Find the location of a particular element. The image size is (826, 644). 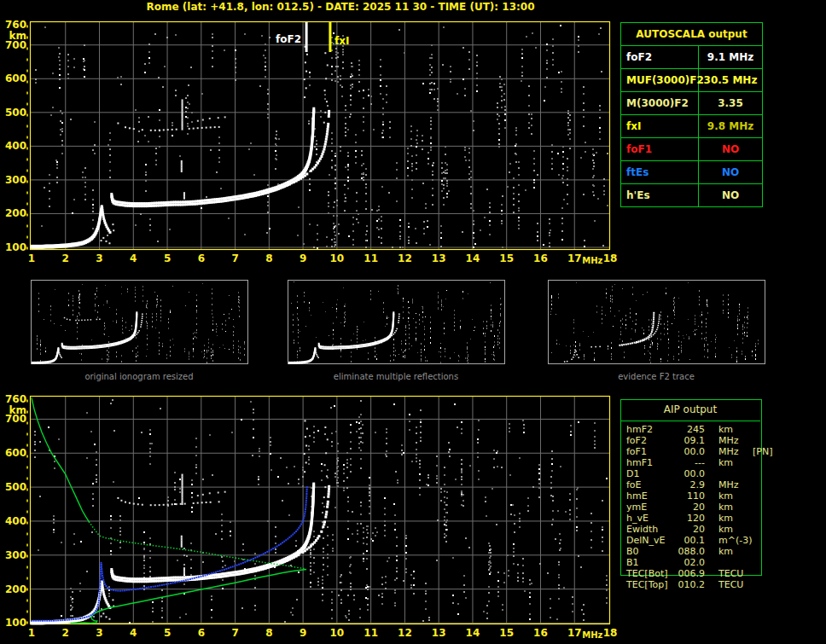

param-label-foF1: foF1 is located at coordinates (660, 149).